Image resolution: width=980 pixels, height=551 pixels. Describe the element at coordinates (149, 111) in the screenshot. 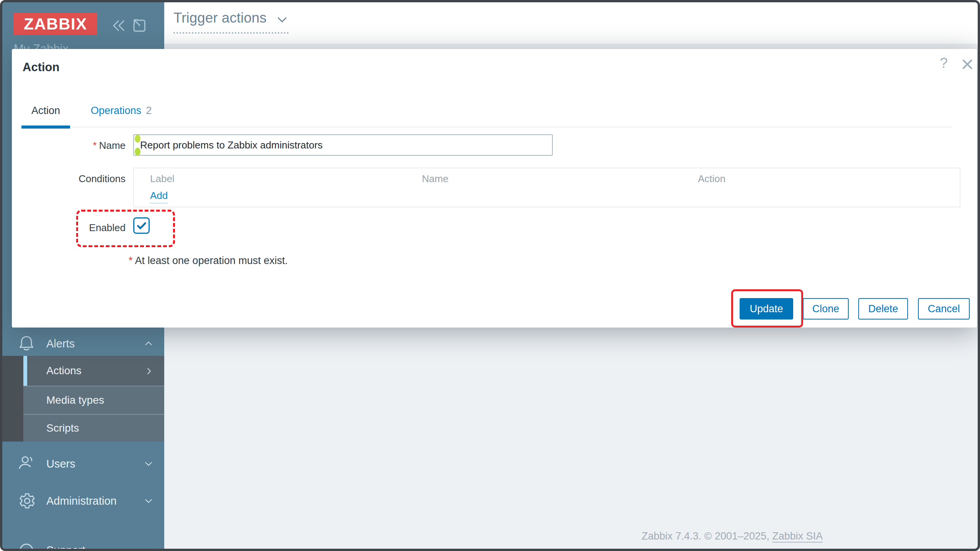

I see `tab-count-badge: 2` at that location.